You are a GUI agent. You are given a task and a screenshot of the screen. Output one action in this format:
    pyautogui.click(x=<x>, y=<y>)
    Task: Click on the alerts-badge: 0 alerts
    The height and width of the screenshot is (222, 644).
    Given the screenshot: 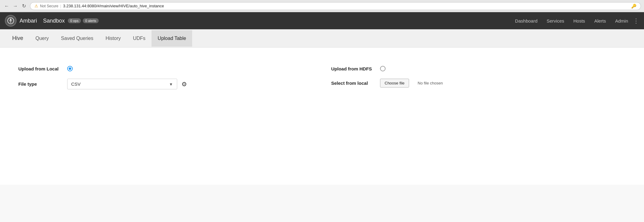 What is the action you would take?
    pyautogui.click(x=91, y=21)
    